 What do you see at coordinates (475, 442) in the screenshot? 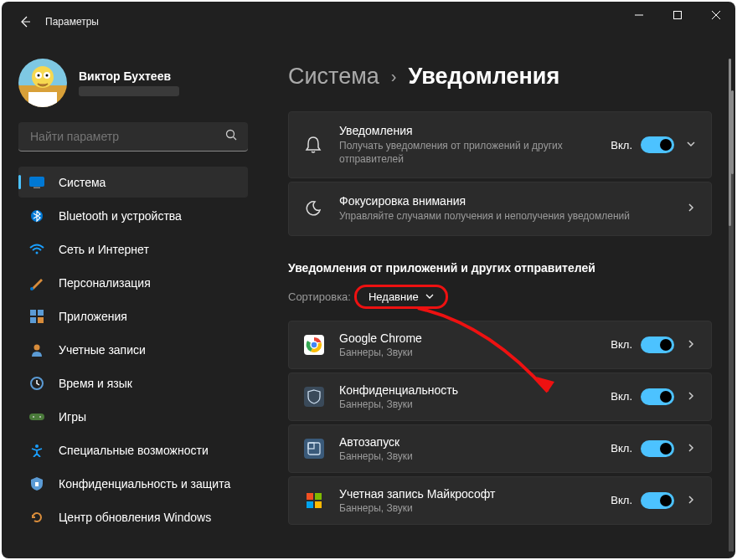
I see `app-title: Автозапуск` at bounding box center [475, 442].